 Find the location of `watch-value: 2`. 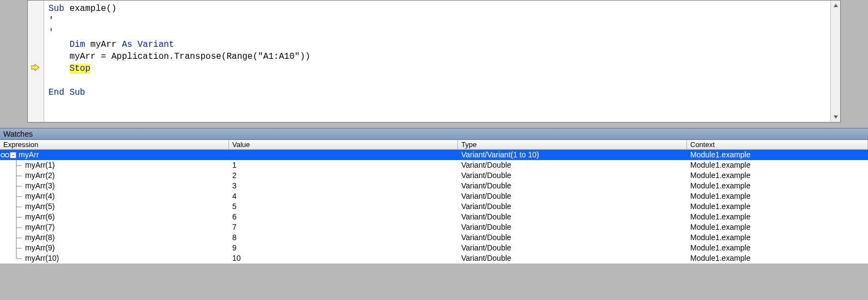

watch-value: 2 is located at coordinates (343, 175).